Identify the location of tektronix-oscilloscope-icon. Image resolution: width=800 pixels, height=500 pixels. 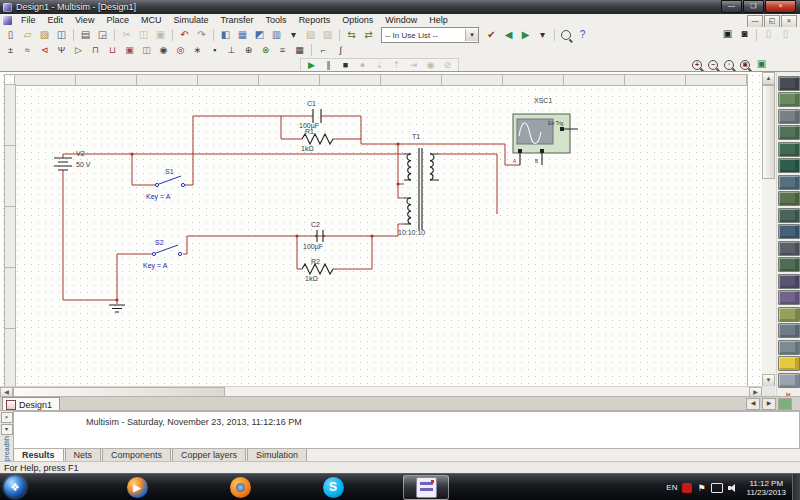
(789, 380).